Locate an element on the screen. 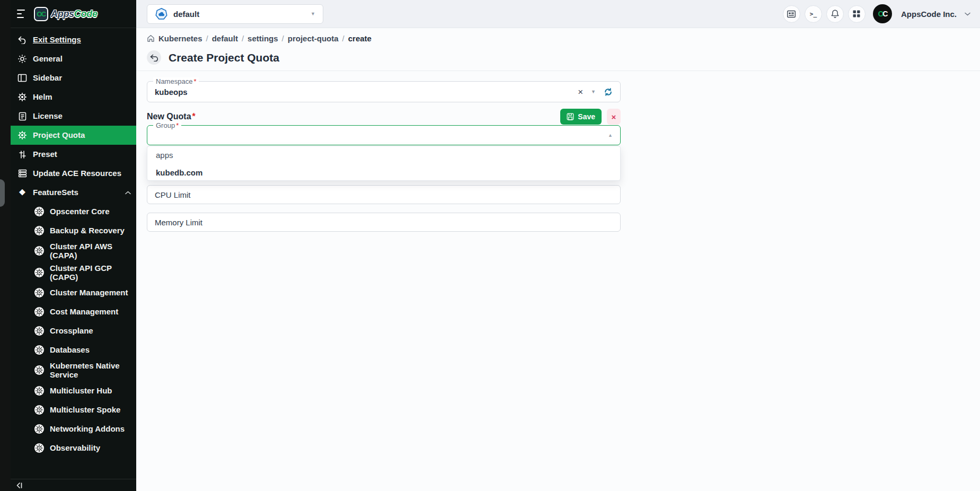  grid-icon is located at coordinates (857, 14).